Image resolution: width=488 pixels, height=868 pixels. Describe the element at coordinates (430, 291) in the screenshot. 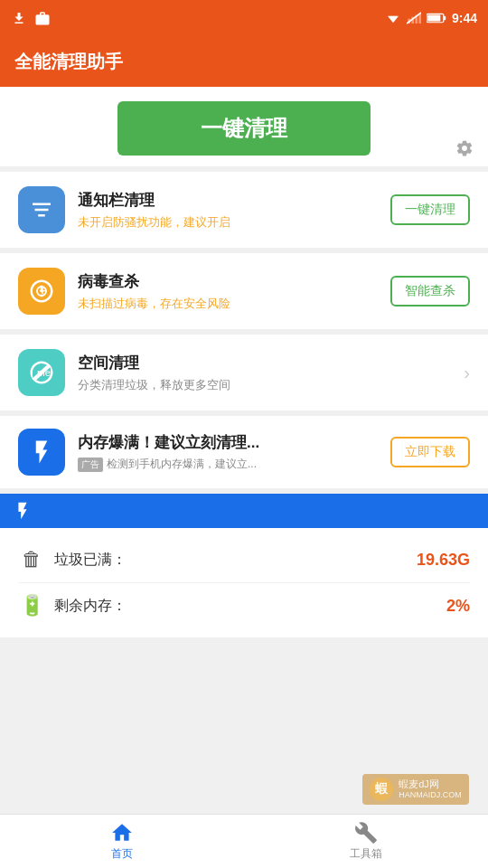

I see `virus-scan-button: 智能查杀` at that location.